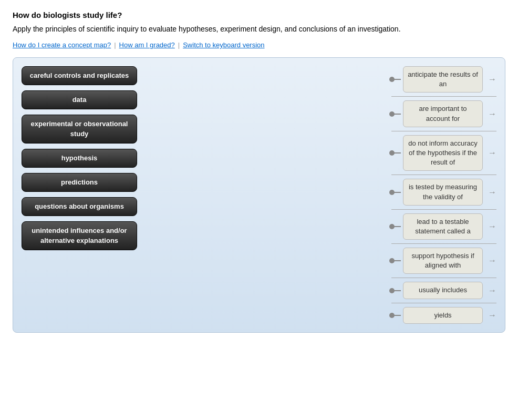 The height and width of the screenshot is (420, 518). Describe the element at coordinates (79, 182) in the screenshot. I see `concept-item-predictions: predictions` at that location.